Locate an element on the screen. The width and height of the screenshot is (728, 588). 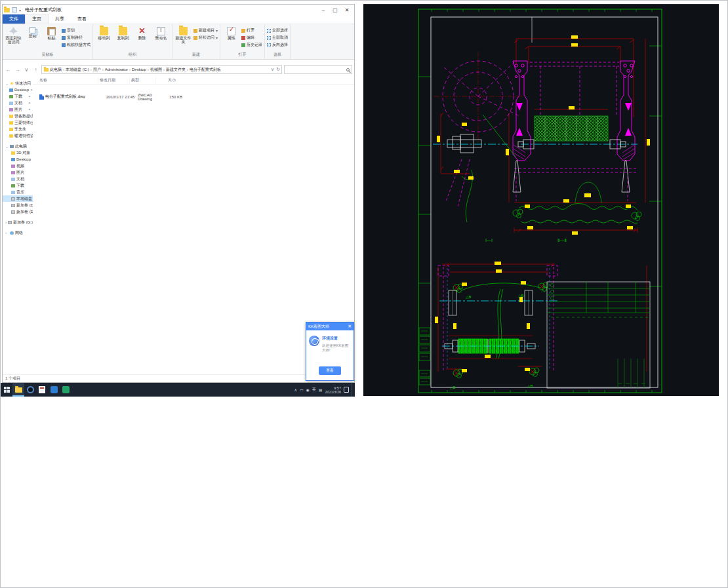
tray-display-icon: ▭ is located at coordinates (302, 389).